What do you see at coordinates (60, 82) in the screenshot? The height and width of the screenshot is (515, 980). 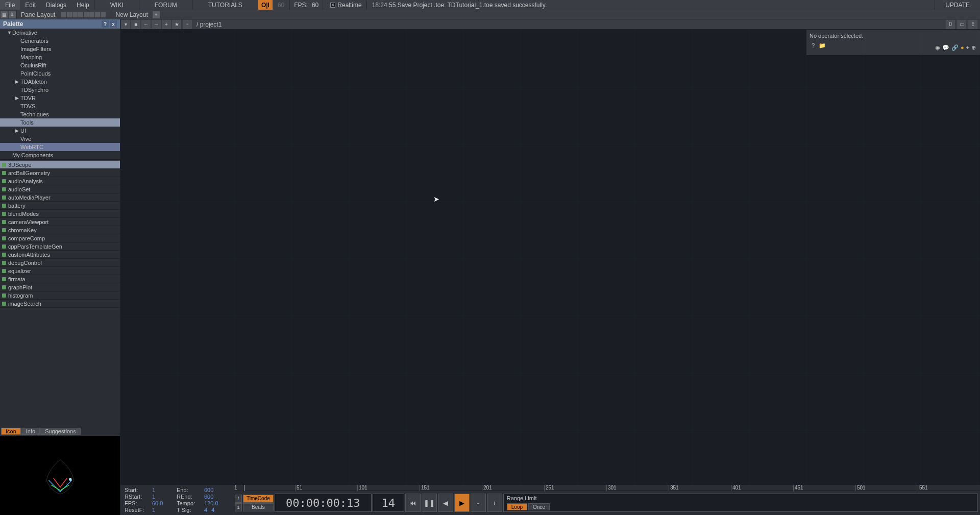 I see `tree-item-tdableton: ▶TDAbleton` at bounding box center [60, 82].